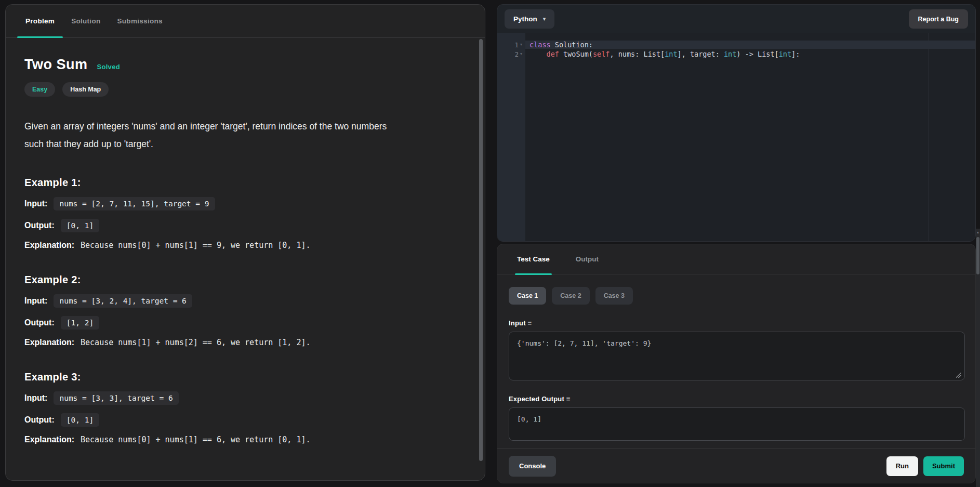 Image resolution: width=980 pixels, height=487 pixels. I want to click on run-button: Run, so click(902, 466).